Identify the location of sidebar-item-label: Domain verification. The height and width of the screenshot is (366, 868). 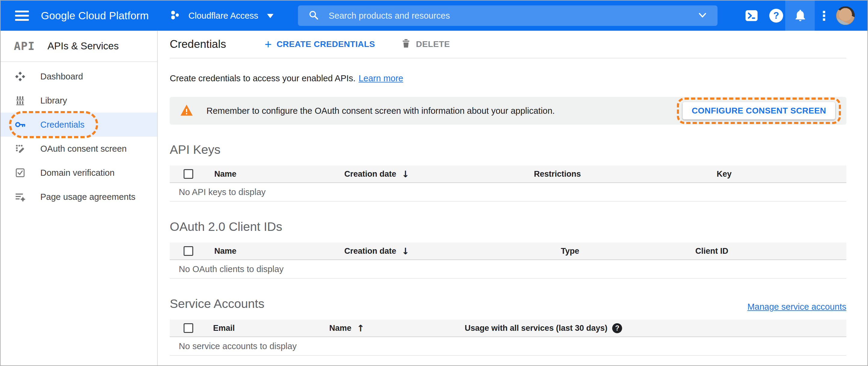
(78, 173).